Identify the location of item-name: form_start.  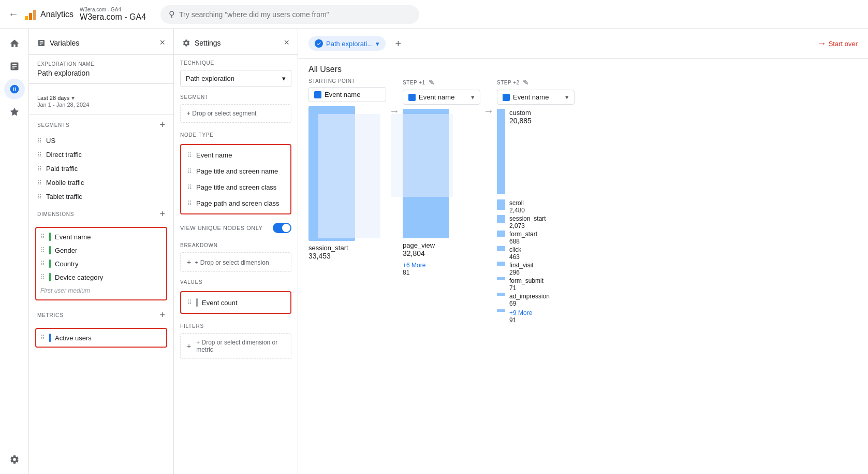
(523, 234).